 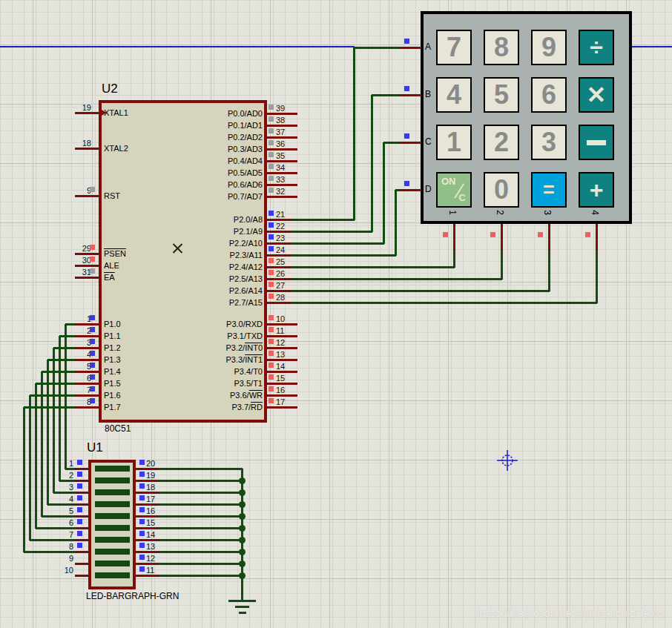 What do you see at coordinates (454, 142) in the screenshot?
I see `keypad-button-1: 1` at bounding box center [454, 142].